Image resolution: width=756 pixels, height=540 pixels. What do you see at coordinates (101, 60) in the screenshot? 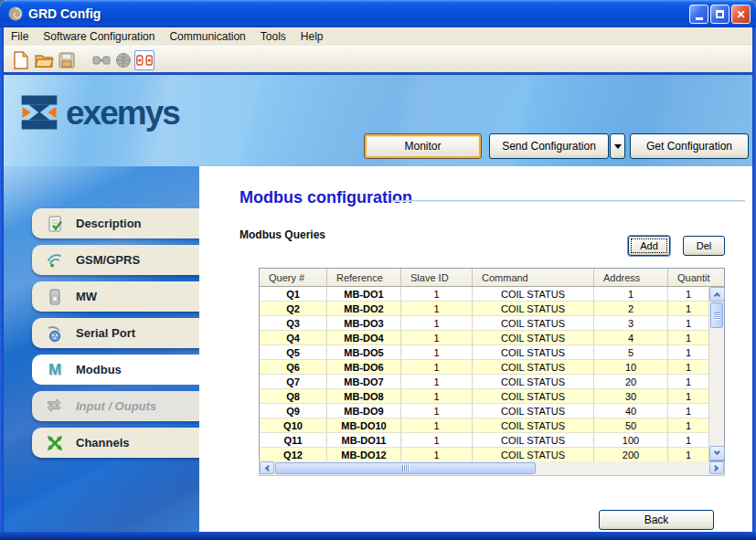
I see `connect-button` at bounding box center [101, 60].